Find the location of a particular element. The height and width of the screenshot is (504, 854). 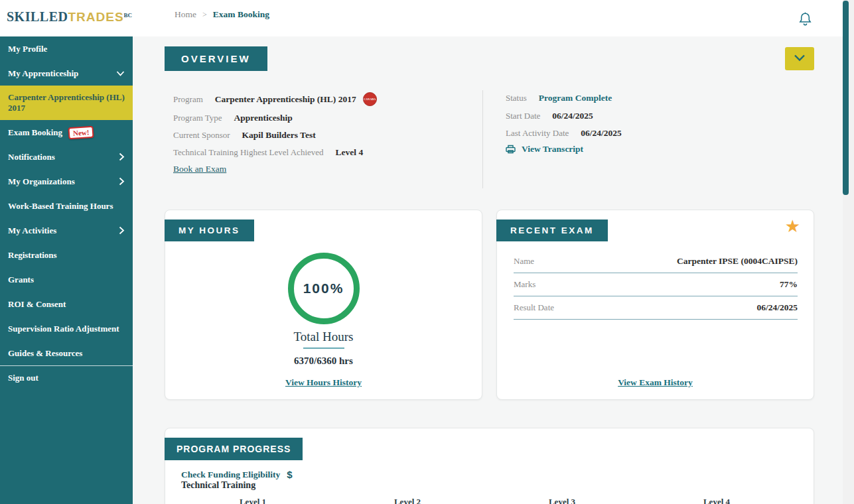

printer-icon is located at coordinates (511, 149).